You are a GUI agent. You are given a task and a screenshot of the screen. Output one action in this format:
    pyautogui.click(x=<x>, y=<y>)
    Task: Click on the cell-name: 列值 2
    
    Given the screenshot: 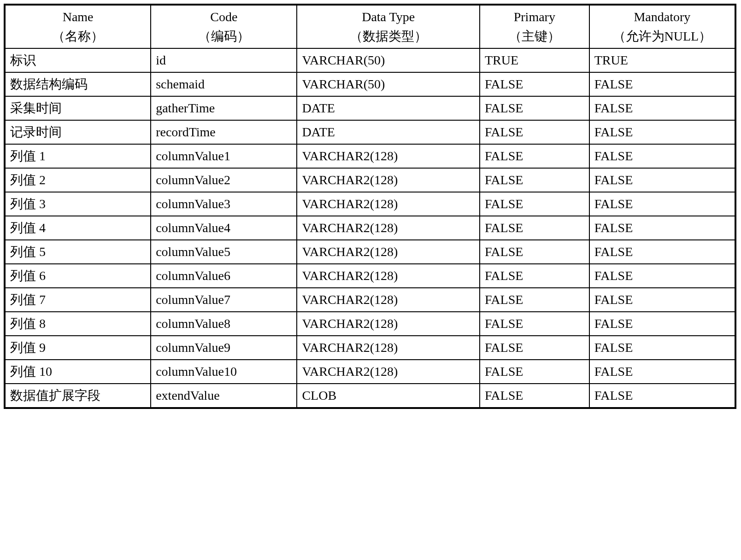 What is the action you would take?
    pyautogui.click(x=77, y=180)
    